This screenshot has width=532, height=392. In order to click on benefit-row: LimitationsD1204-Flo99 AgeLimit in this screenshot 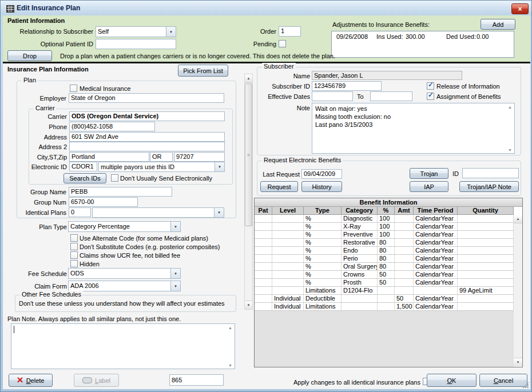, I will do `click(384, 291)`.